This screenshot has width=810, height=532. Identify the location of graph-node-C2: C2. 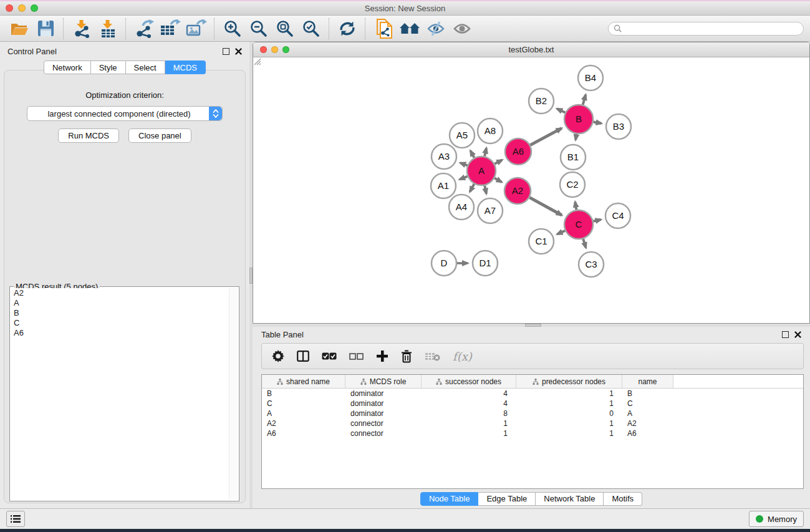
(572, 185).